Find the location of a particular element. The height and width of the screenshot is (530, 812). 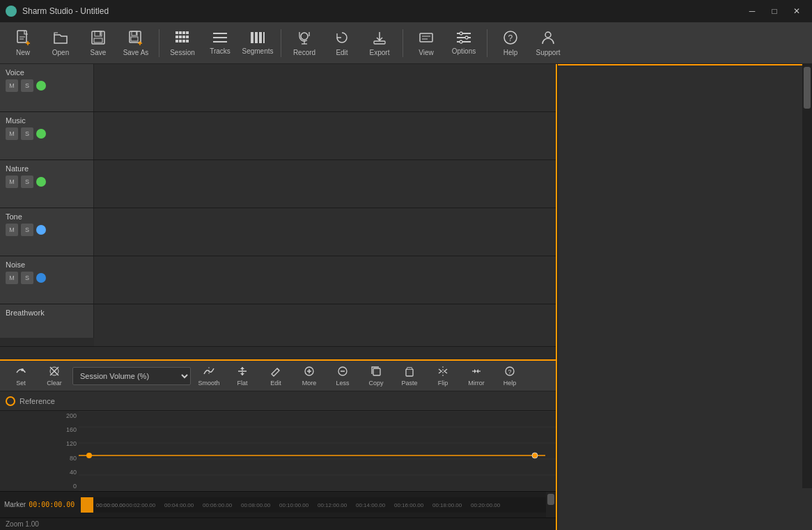

noise-track-content is located at coordinates (325, 280).